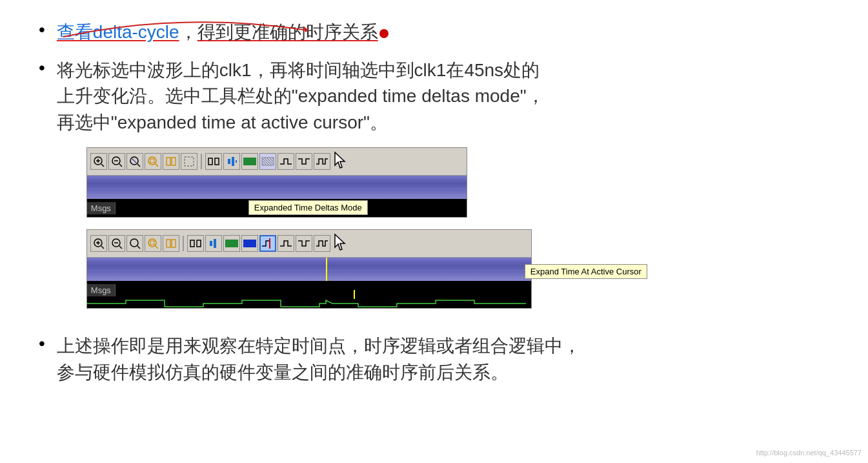  Describe the element at coordinates (304, 161) in the screenshot. I see `wave-style6-btn` at that location.